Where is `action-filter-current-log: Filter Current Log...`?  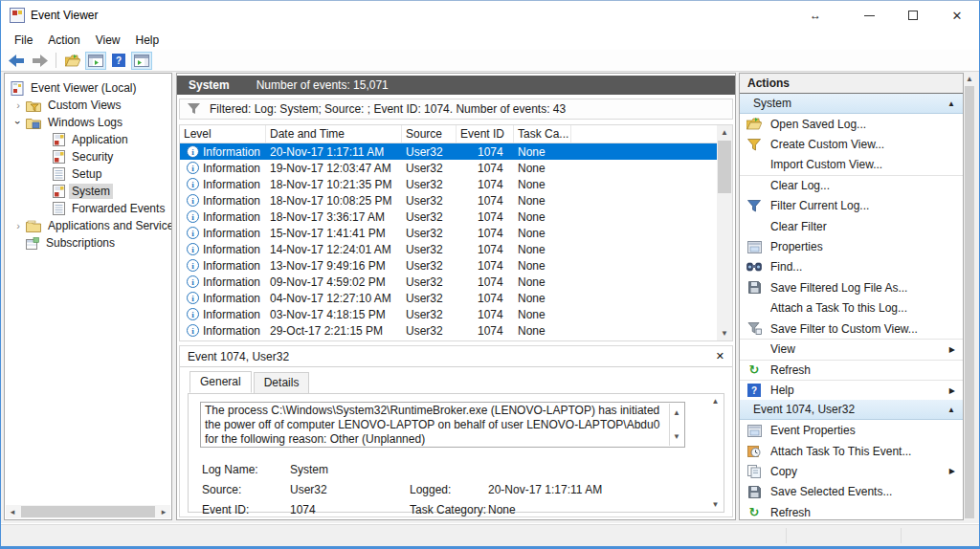 action-filter-current-log: Filter Current Log... is located at coordinates (852, 207).